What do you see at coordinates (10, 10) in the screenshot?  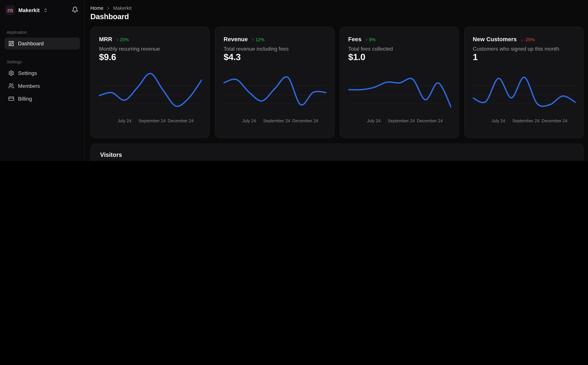 I see `makerkit-logo: m` at bounding box center [10, 10].